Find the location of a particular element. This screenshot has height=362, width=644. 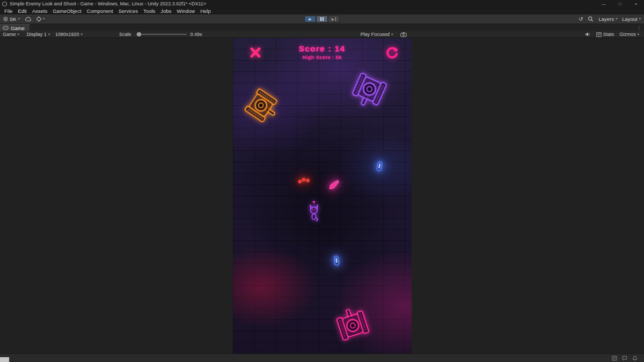

mute-audio-icon is located at coordinates (588, 34).